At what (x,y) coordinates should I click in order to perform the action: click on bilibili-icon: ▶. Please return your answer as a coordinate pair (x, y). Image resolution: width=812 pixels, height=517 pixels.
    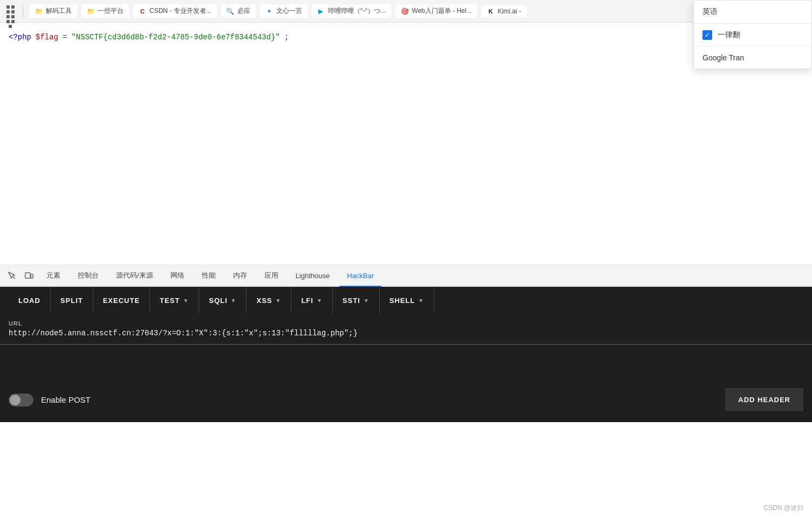
    Looking at the image, I should click on (321, 11).